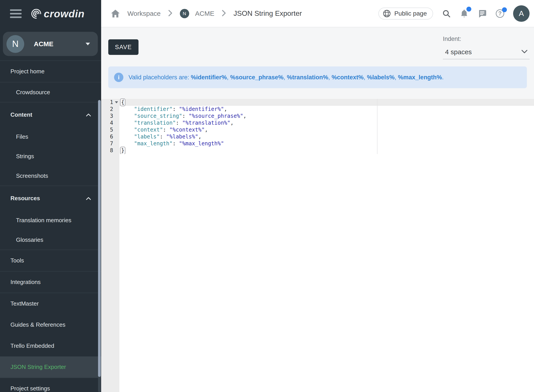  What do you see at coordinates (147, 137) in the screenshot?
I see `code-token-key: "labels"` at bounding box center [147, 137].